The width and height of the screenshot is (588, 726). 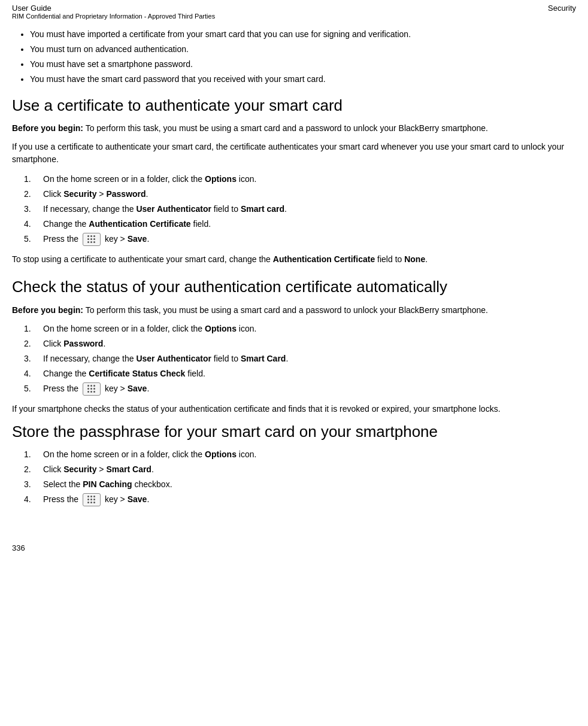 I want to click on section-2-steps: 1. On the home screen or in a folder, cl…, so click(x=294, y=359).